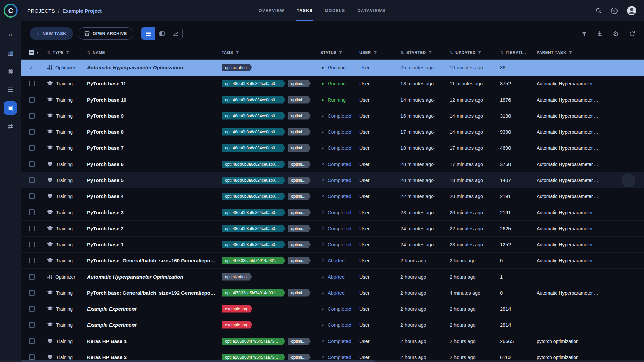 Image resolution: width=644 pixels, height=362 pixels. Describe the element at coordinates (105, 164) in the screenshot. I see `task-name: PyTorch base 6` at that location.